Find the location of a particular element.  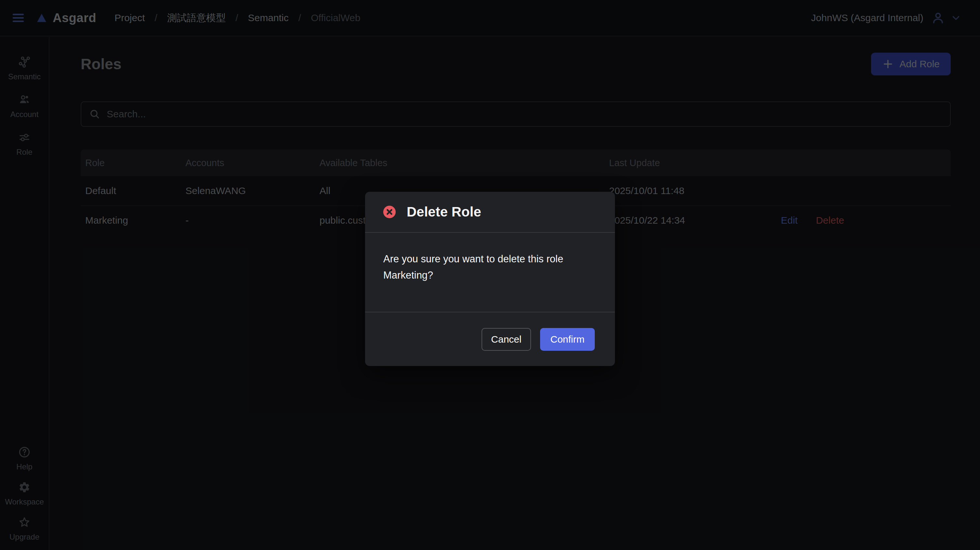

modal-title: Delete Role is located at coordinates (444, 212).